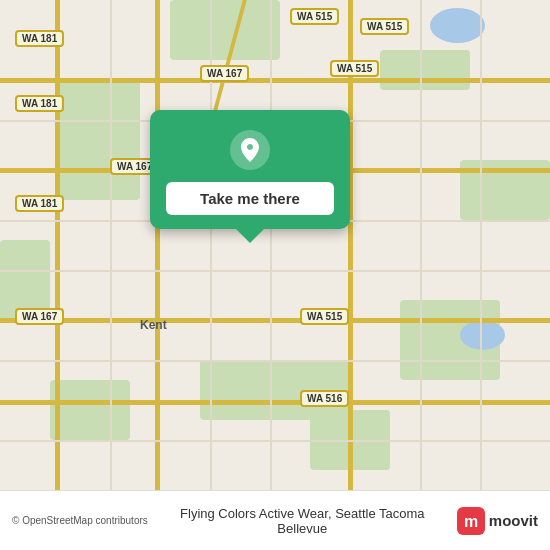 Image resolution: width=550 pixels, height=550 pixels. What do you see at coordinates (324, 316) in the screenshot?
I see `highway-badge-wa515-5: WA 515` at bounding box center [324, 316].